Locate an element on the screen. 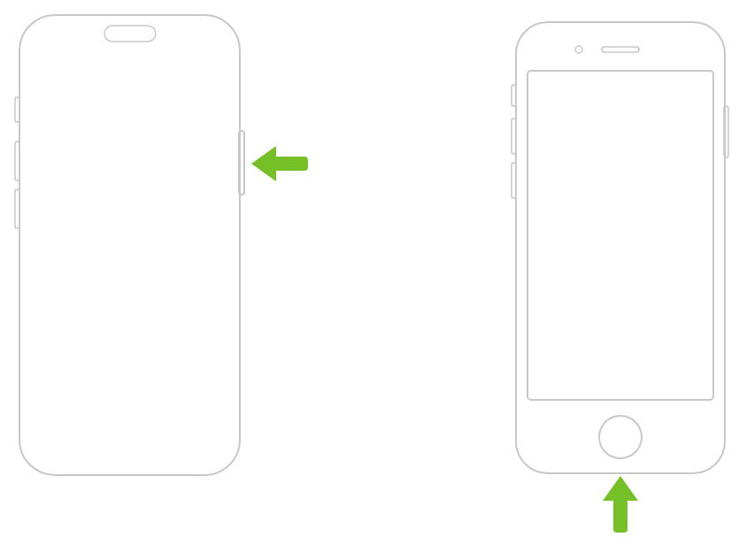 The width and height of the screenshot is (739, 560). front-camera is located at coordinates (579, 50).